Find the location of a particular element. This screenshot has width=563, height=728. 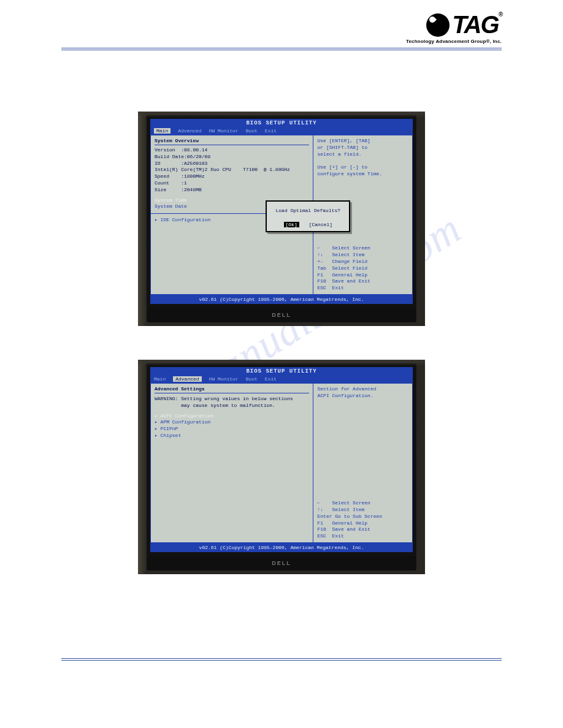

info-speed: Speed :1800MHz is located at coordinates (232, 176).